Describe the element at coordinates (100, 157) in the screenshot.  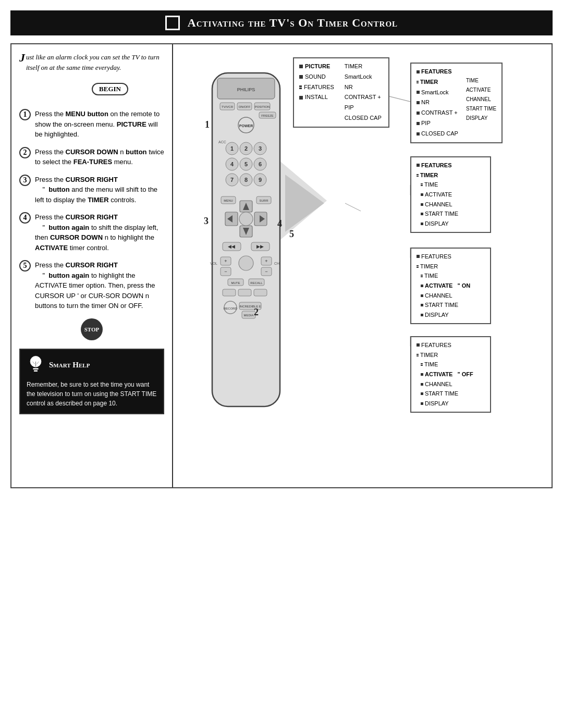
I see `step-2-text: Press the CURSOR DOWN n button twice to …` at that location.